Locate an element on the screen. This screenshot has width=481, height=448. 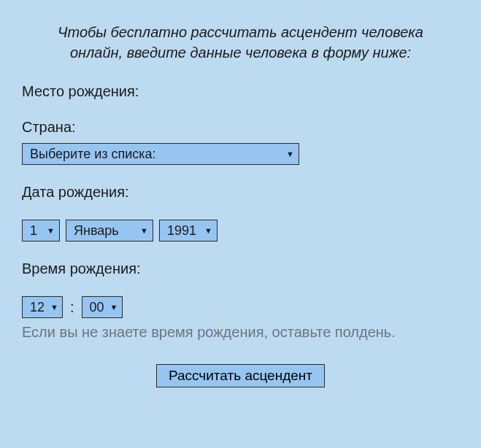
time-colon: : is located at coordinates (72, 308).